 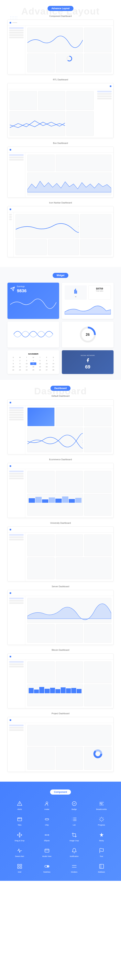 What do you see at coordinates (20, 868) in the screenshot?
I see `component-item-grid: Grid` at bounding box center [20, 868].